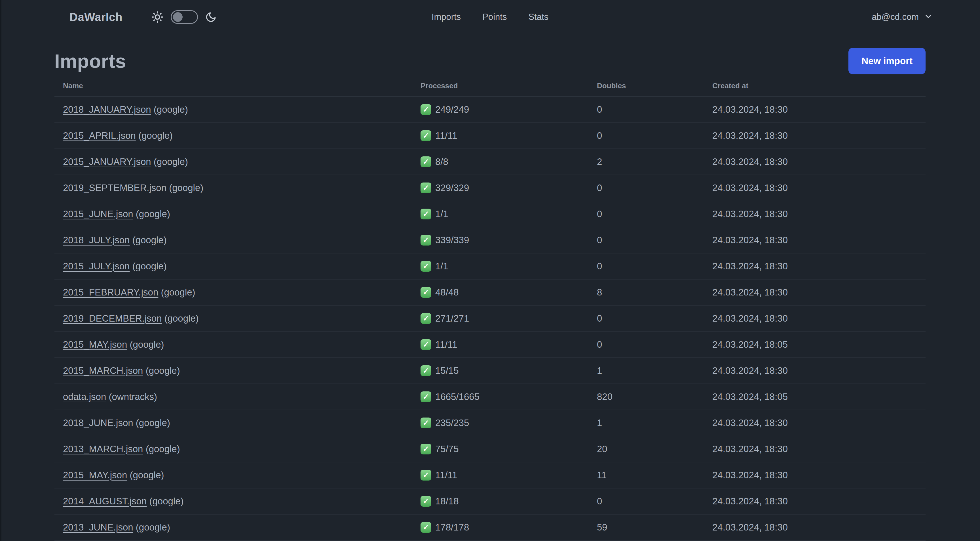 Image resolution: width=980 pixels, height=541 pixels. I want to click on table-row: 2018_JULY.json (google) 339/339 0 24.03.…, so click(490, 241).